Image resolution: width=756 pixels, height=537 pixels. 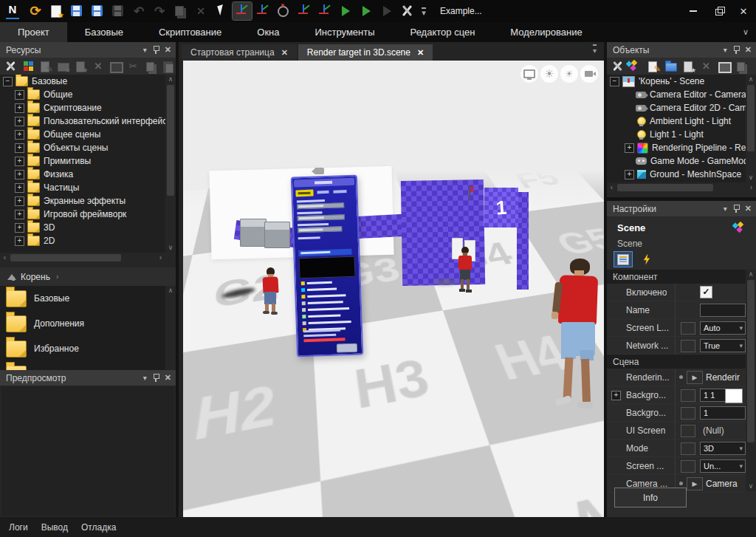 What do you see at coordinates (242, 11) in the screenshot?
I see `move-tool-button` at bounding box center [242, 11].